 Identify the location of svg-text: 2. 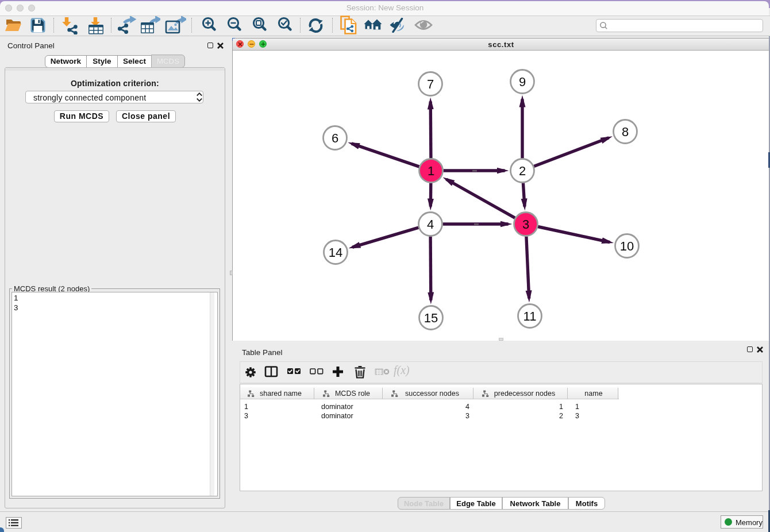
(522, 171).